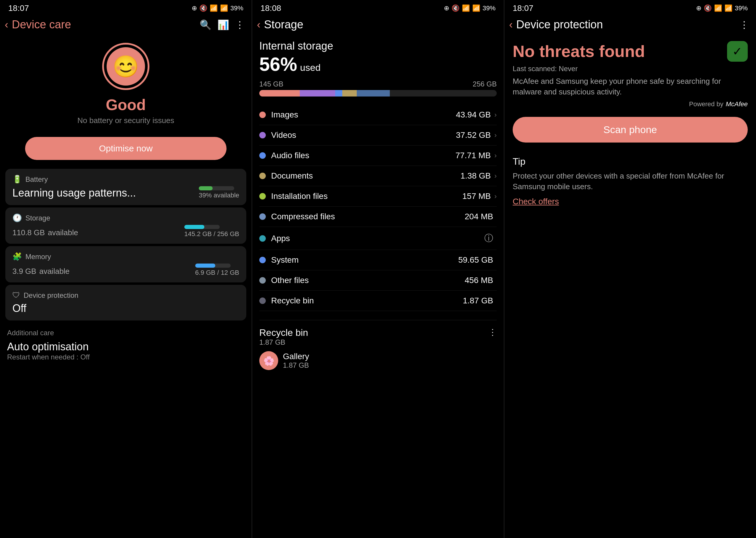 This screenshot has height=538, width=756. I want to click on storage-item-other: Other files 456 MB, so click(378, 280).